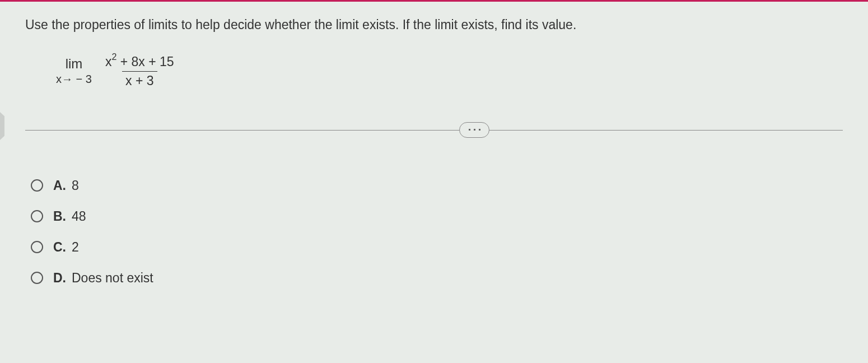 Image resolution: width=868 pixels, height=363 pixels. What do you see at coordinates (59, 248) in the screenshot?
I see `option-label: C.` at bounding box center [59, 248].